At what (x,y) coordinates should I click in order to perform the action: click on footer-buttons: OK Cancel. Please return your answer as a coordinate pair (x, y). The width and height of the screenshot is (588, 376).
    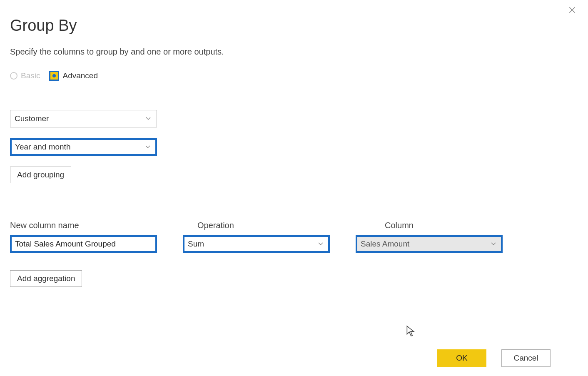
    Looking at the image, I should click on (494, 358).